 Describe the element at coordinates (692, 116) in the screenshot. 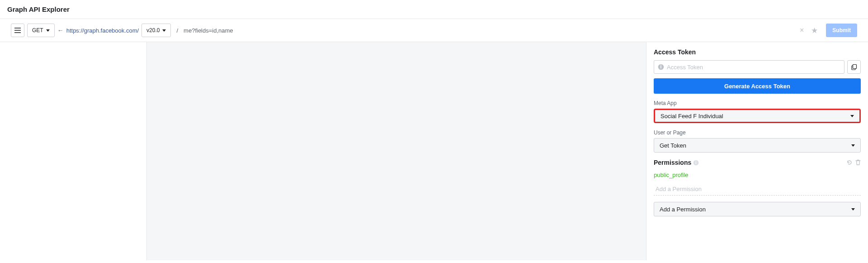

I see `meta-app-value: Social Feed F Individual` at that location.